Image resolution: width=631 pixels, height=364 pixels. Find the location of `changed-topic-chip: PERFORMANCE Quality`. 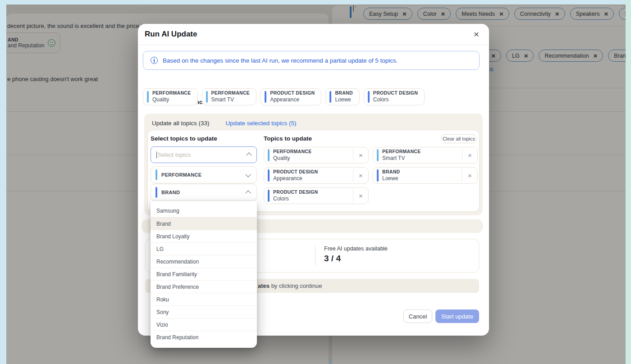

changed-topic-chip: PERFORMANCE Quality is located at coordinates (170, 97).